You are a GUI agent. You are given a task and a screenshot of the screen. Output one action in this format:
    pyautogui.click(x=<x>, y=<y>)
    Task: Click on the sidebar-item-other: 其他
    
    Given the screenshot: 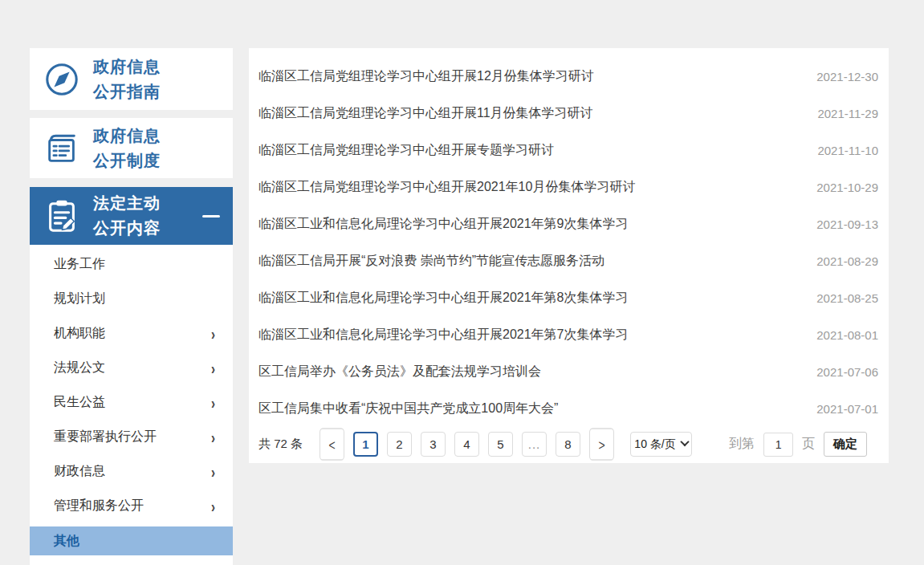 What is the action you would take?
    pyautogui.click(x=132, y=541)
    